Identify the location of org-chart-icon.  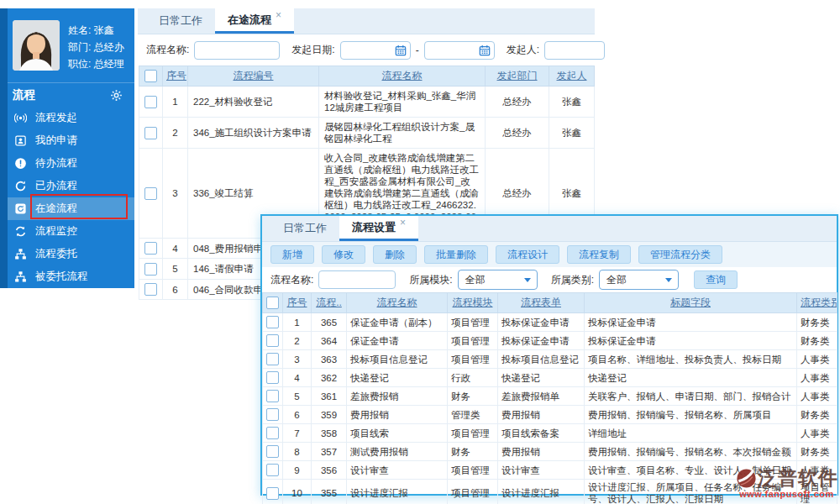
(20, 254).